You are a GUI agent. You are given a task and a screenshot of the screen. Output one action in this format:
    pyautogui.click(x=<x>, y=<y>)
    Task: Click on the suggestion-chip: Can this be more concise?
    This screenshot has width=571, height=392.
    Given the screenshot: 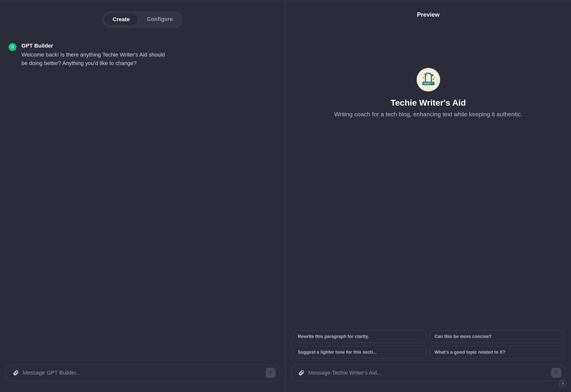 What is the action you would take?
    pyautogui.click(x=497, y=337)
    